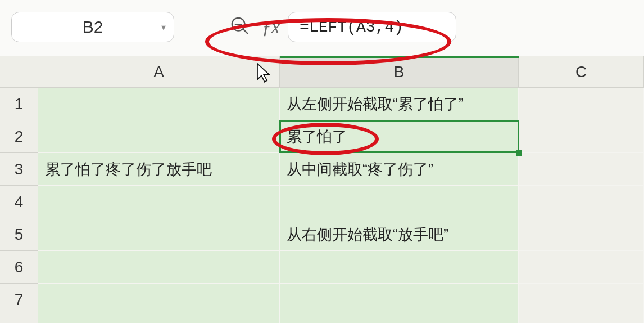 The width and height of the screenshot is (644, 323). Describe the element at coordinates (352, 27) in the screenshot. I see `formula-input-value: =LEFT(A3,4)` at that location.